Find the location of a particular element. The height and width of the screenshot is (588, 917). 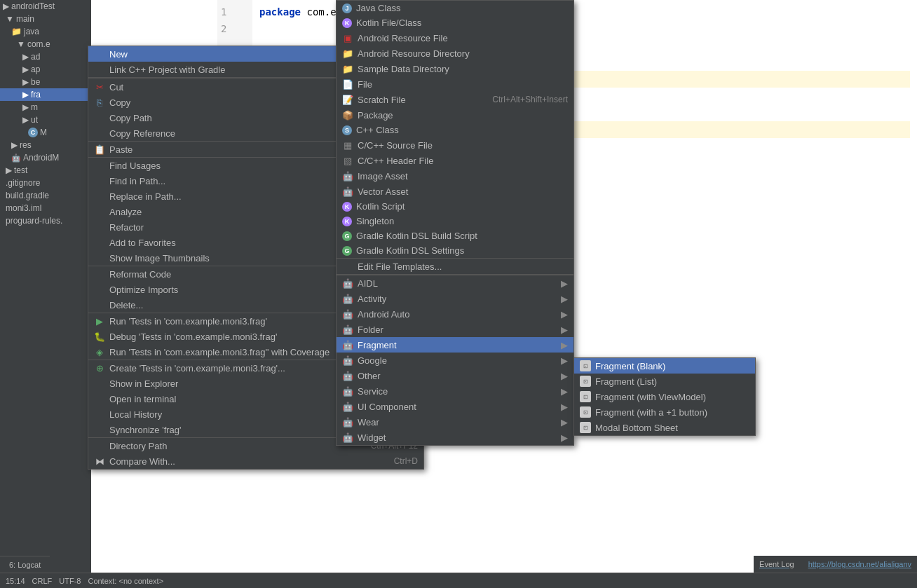

other-icon: 🤖 is located at coordinates (348, 376).